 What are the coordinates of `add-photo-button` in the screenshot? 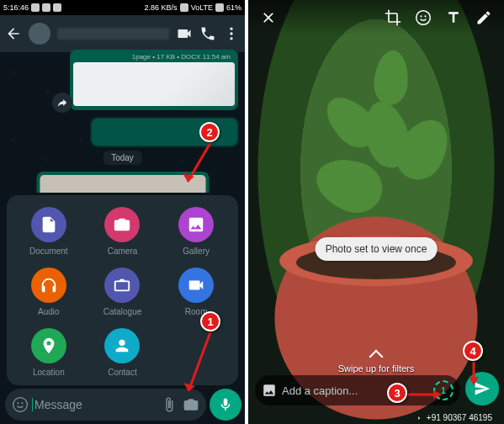 It's located at (269, 390).